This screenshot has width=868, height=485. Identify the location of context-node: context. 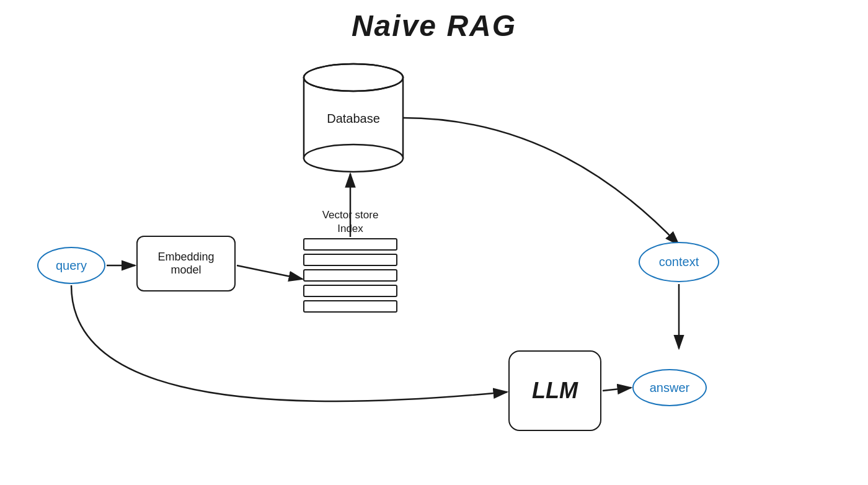
(679, 262).